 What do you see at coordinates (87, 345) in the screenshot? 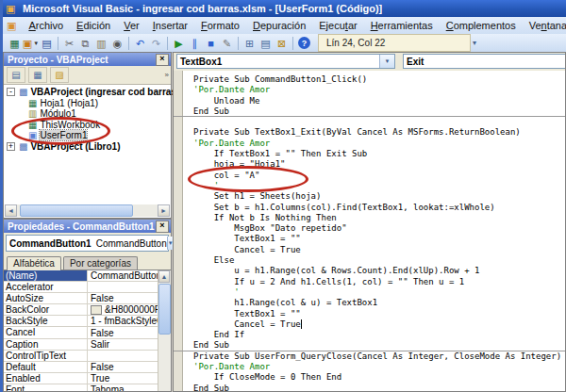
I see `property-row: Caption Salir` at bounding box center [87, 345].